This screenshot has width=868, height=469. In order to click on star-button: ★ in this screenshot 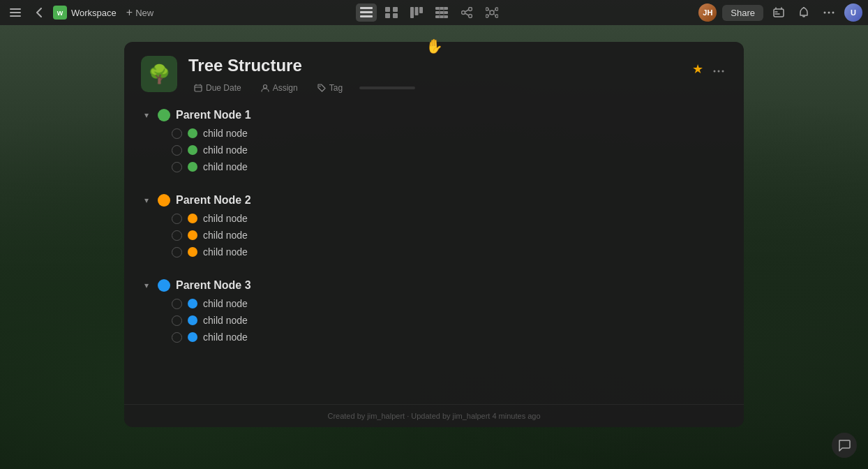, I will do `click(698, 69)`.